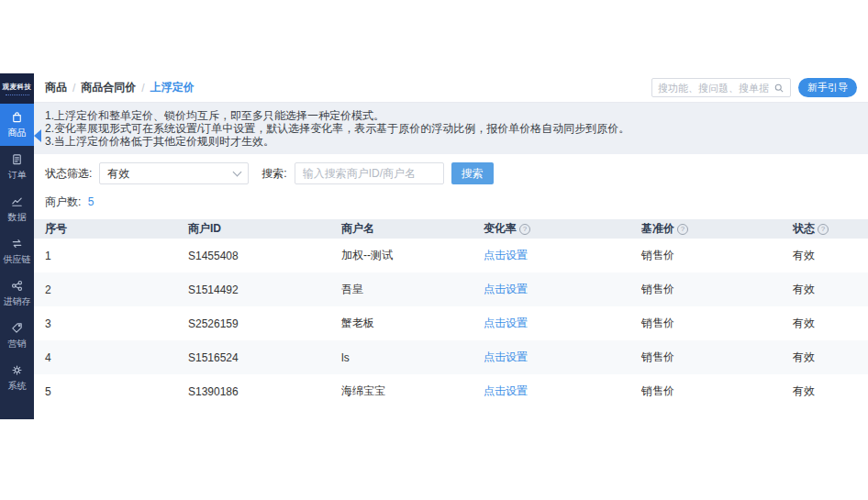 The height and width of the screenshot is (500, 868). Describe the element at coordinates (473, 173) in the screenshot. I see `search-button: 搜索` at that location.